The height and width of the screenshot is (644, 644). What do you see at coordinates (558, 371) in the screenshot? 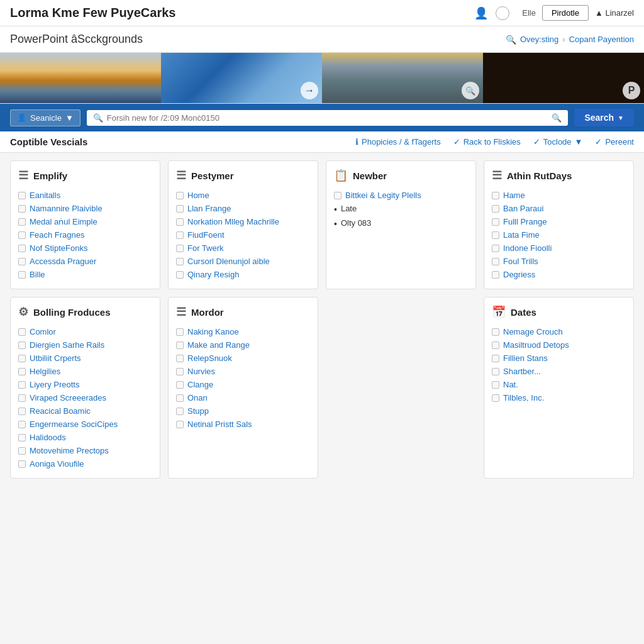
I see `list-item: Shartber...` at bounding box center [558, 371].